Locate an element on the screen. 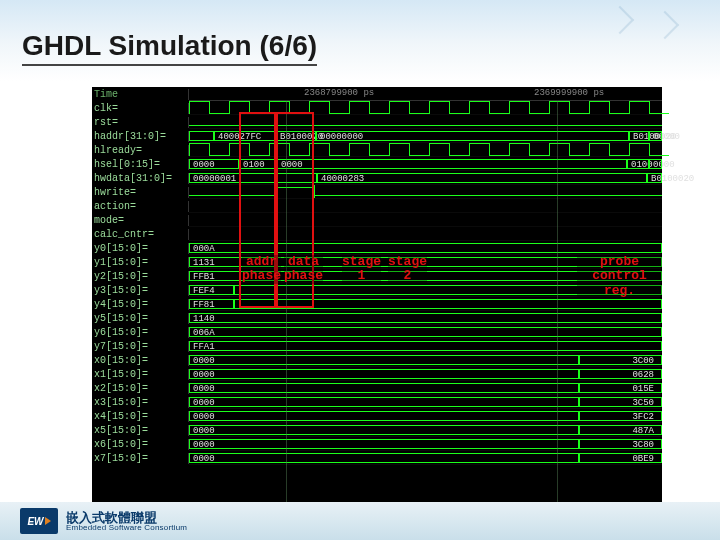  signal-wave: 00003C50 is located at coordinates (426, 402).